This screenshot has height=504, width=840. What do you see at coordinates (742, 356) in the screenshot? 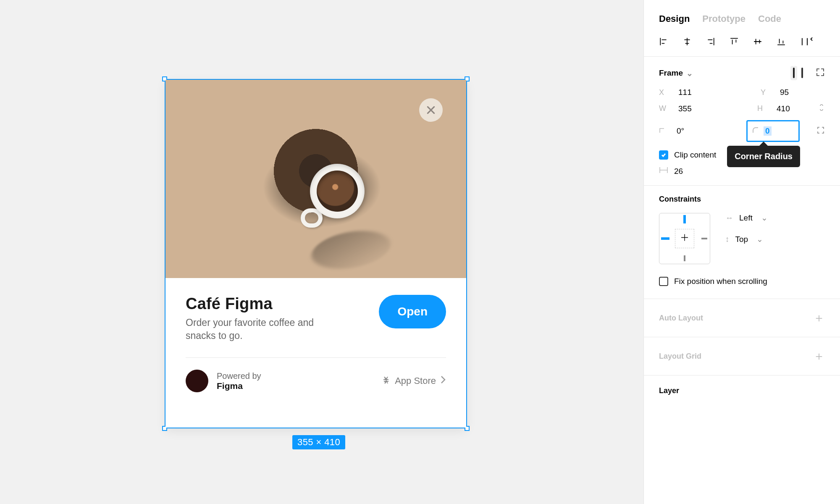
I see `layout-grid-section: Layout Grid ＋` at bounding box center [742, 356].